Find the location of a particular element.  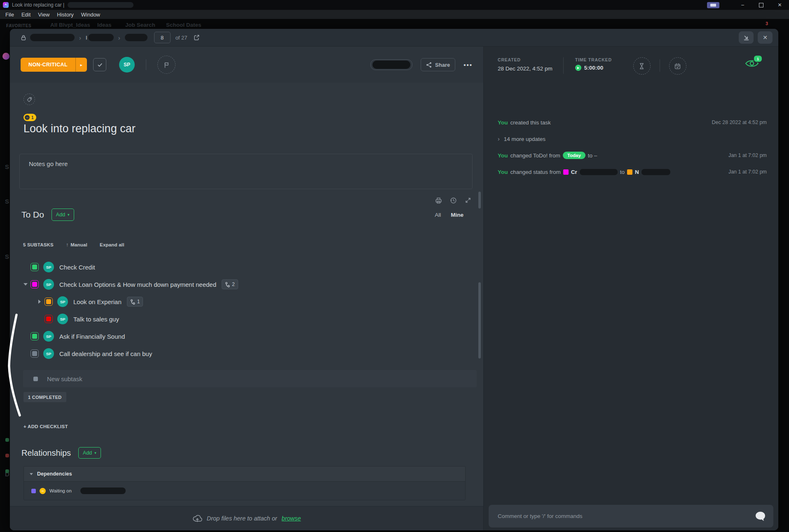

filter-mine: Mine is located at coordinates (457, 215).